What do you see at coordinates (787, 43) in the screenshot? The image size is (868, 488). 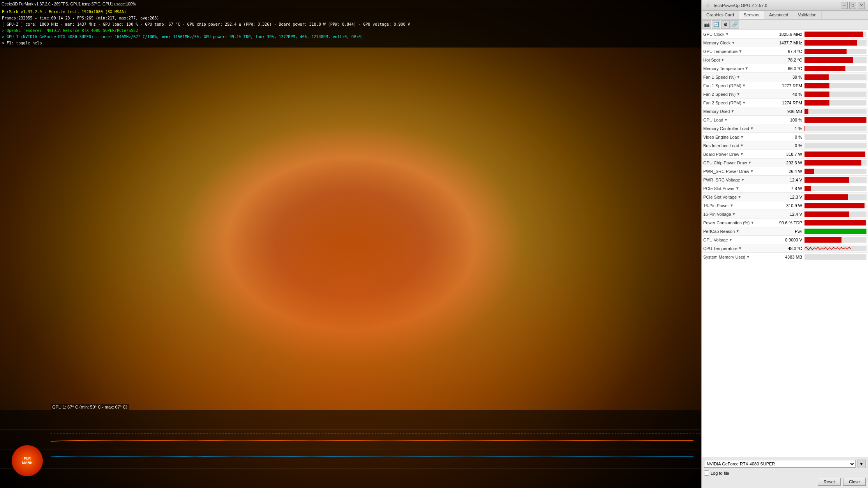 I see `sensor-value: 1437.7 MHz` at bounding box center [787, 43].